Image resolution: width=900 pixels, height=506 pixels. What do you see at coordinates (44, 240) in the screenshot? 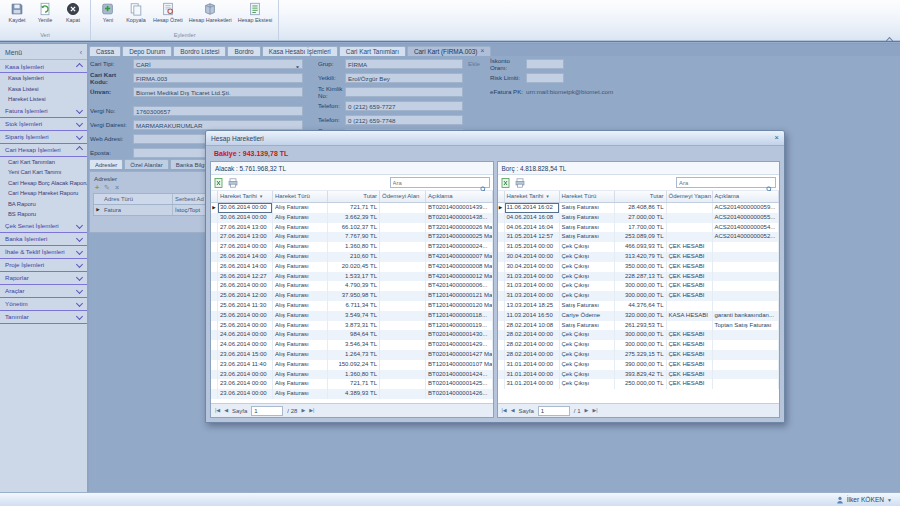
I see `sidebar-item-banka-i-lemleri: Banka İşlemleri` at bounding box center [44, 240].